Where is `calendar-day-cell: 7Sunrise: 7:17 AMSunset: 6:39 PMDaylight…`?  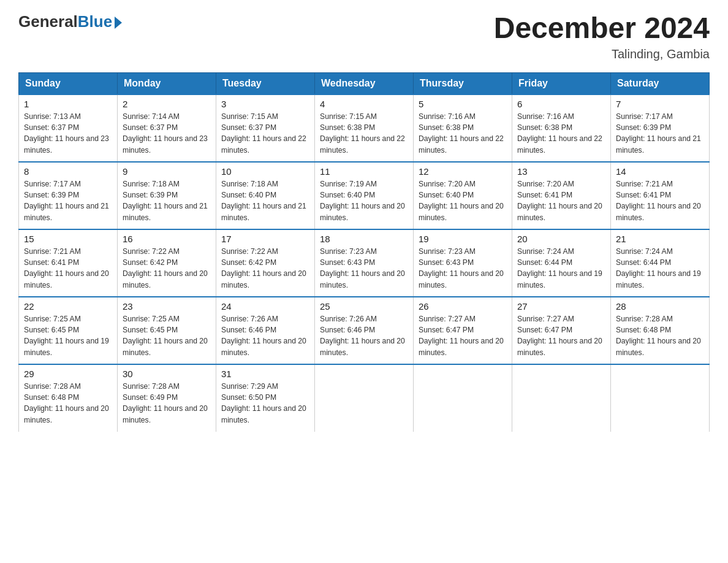 calendar-day-cell: 7Sunrise: 7:17 AMSunset: 6:39 PMDaylight… is located at coordinates (661, 128).